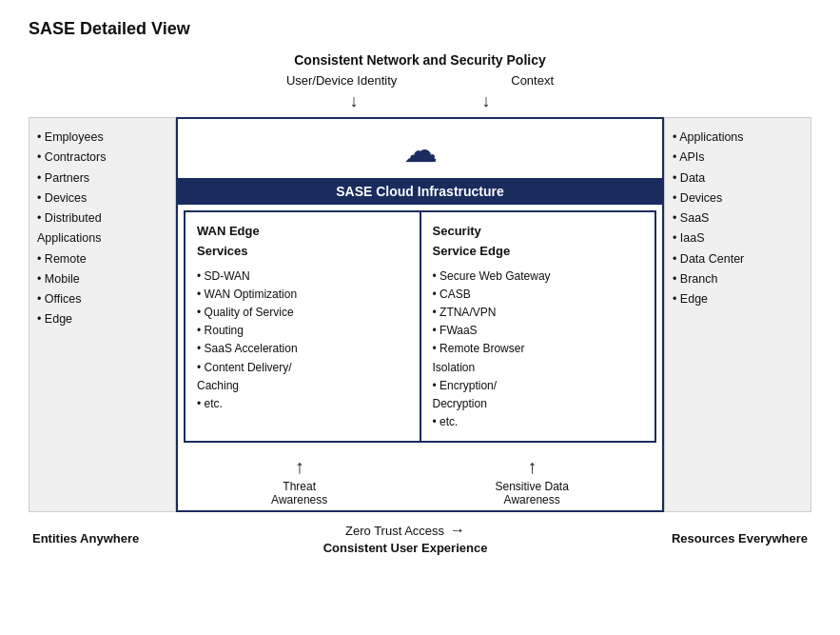 Image resolution: width=840 pixels, height=635 pixels. What do you see at coordinates (86, 539) in the screenshot?
I see `entities-anywhere-label: Entities Anywhere` at bounding box center [86, 539].